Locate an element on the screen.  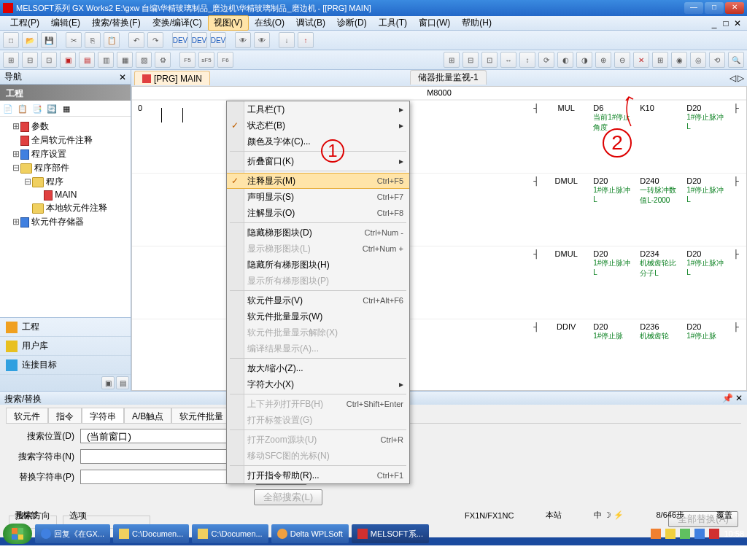
dropdown-item-5: 声明显示(S)Ctrl+F7 is located at coordinates (318, 197).